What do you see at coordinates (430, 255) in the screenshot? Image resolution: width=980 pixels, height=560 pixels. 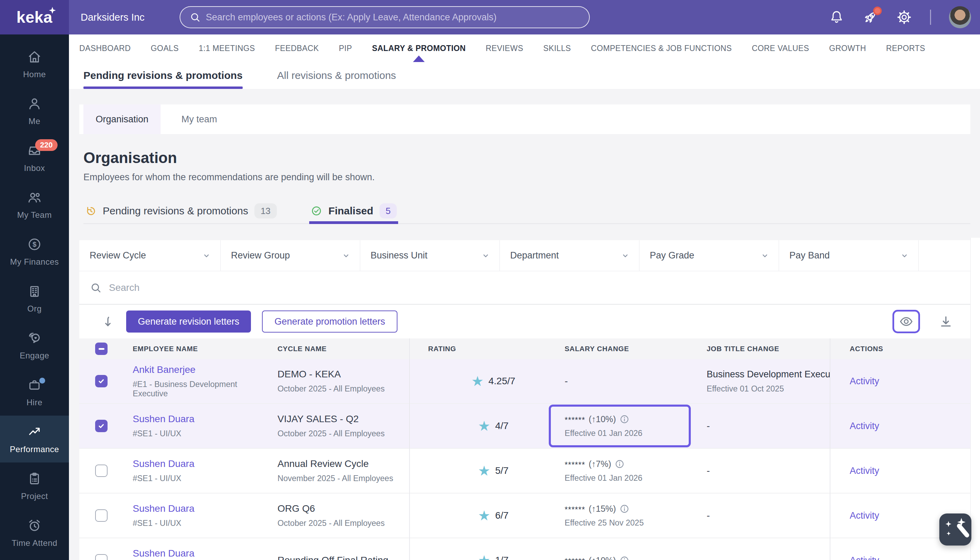 I see `filter-business-unit: Business Unit` at bounding box center [430, 255].